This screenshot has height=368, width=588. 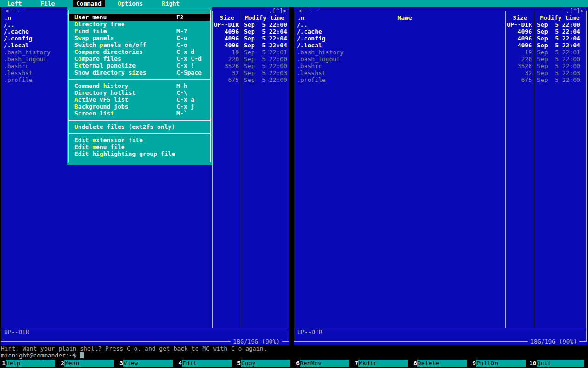 What do you see at coordinates (140, 17) in the screenshot?
I see `menu-item-user-menu: User menuF2` at bounding box center [140, 17].